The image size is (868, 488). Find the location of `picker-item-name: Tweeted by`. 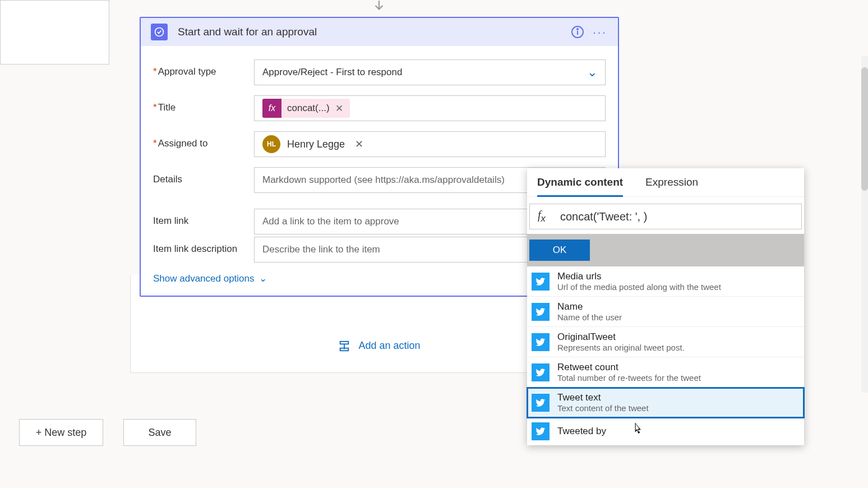

picker-item-name: Tweeted by is located at coordinates (678, 431).